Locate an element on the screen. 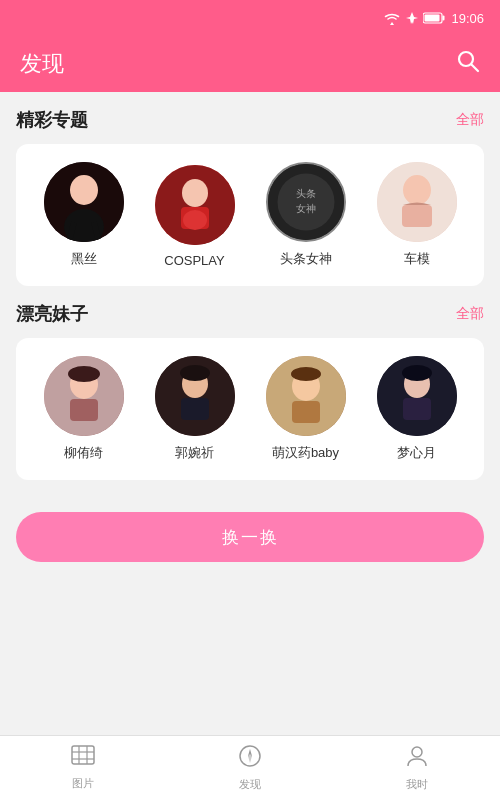  girls-avatars-row: 柳侑绮 郭婉祈 is located at coordinates (250, 409).